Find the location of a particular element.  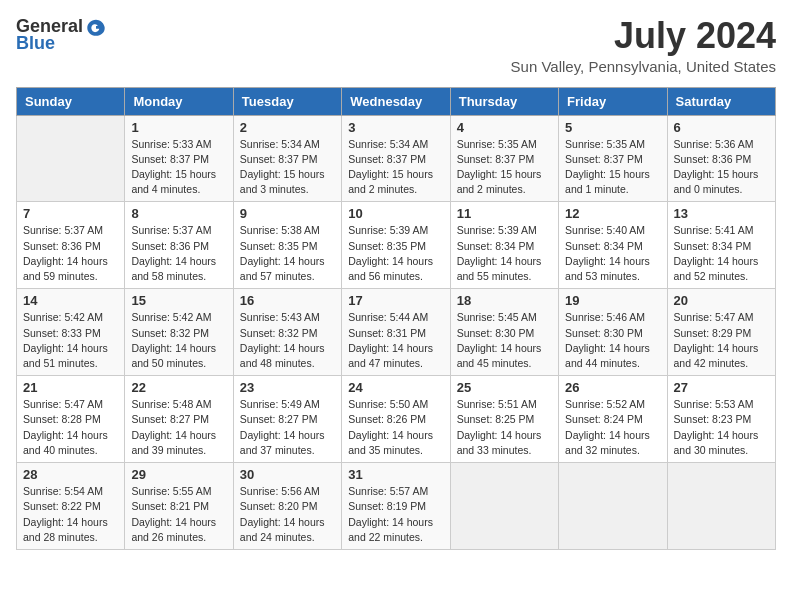

calendar-cell: 16Sunrise: 5:43 AMSunset: 8:32 PMDayligh… is located at coordinates (287, 332).